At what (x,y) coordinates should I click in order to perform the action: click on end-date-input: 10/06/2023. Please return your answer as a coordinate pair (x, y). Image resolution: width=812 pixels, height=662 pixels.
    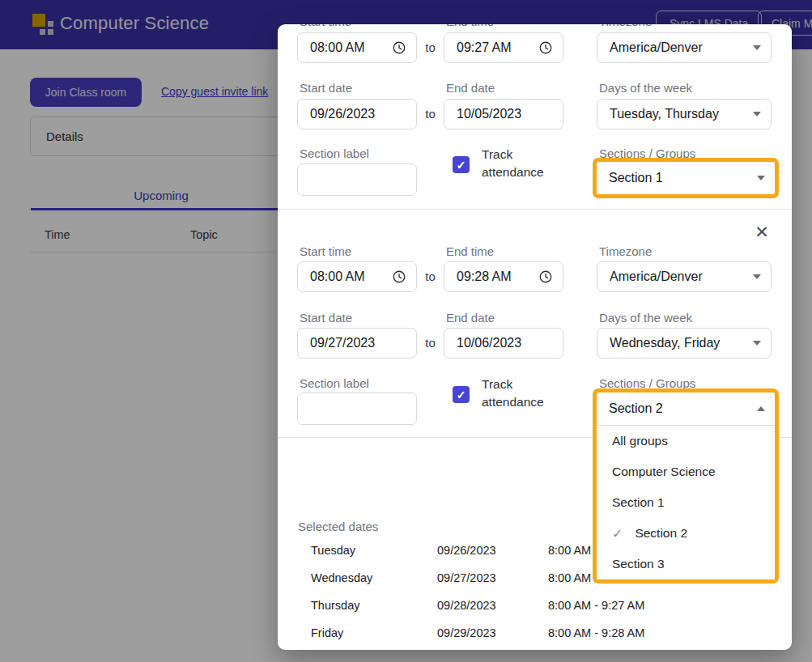
    Looking at the image, I should click on (504, 343).